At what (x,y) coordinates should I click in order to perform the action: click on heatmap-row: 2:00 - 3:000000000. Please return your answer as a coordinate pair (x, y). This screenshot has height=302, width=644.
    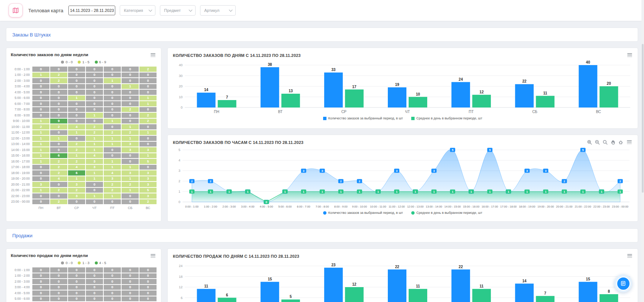
    Looking at the image, I should click on (84, 282).